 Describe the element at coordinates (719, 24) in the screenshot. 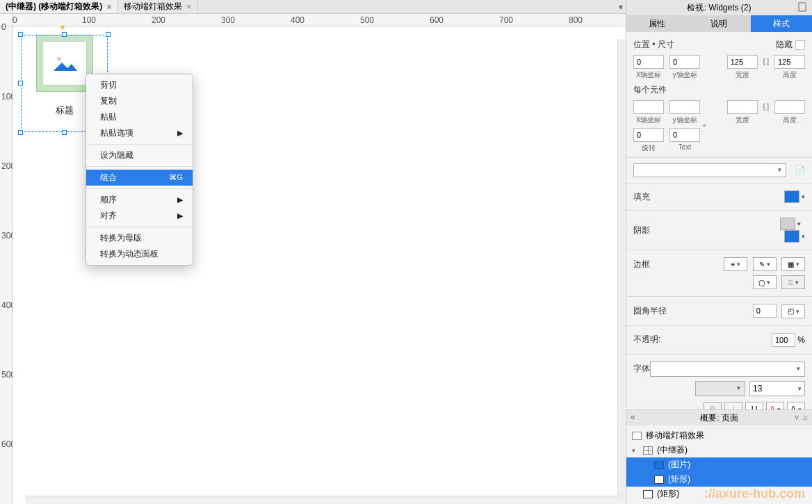

I see `tab-notes: 说明` at that location.